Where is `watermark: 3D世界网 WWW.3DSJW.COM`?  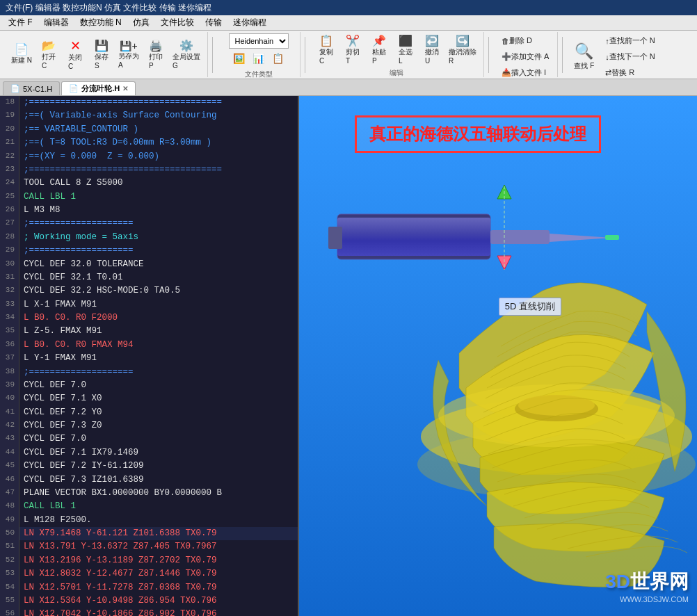
watermark: 3D世界网 WWW.3DSJW.COM is located at coordinates (647, 586).